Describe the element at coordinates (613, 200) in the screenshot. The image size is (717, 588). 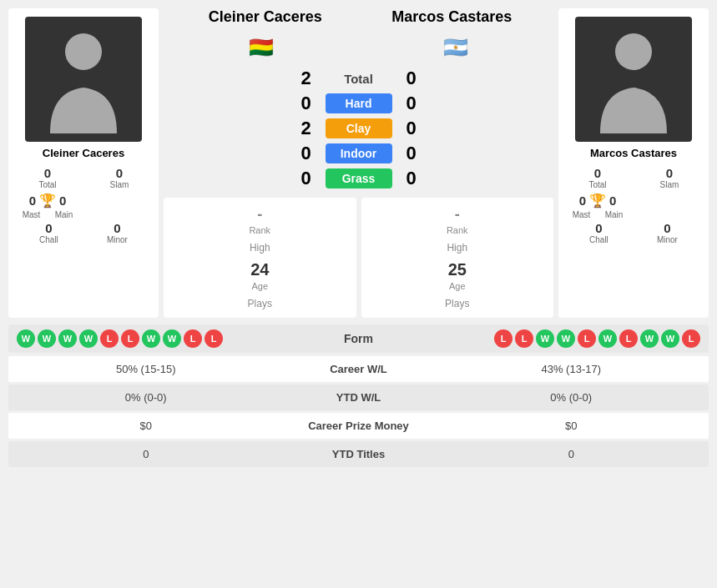
I see `player2-main-value: 0` at that location.